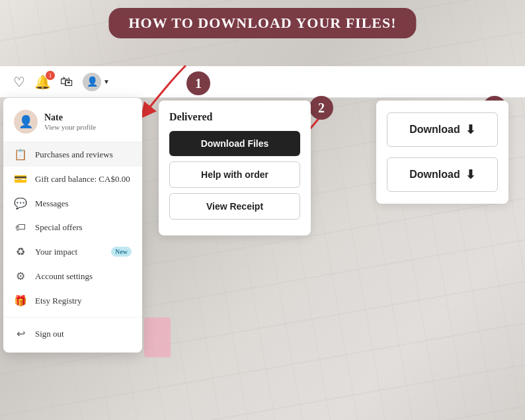 The height and width of the screenshot is (420, 525). I want to click on nav-bar: ♡ 🔔 1 🛍 👤 ▼, so click(262, 82).